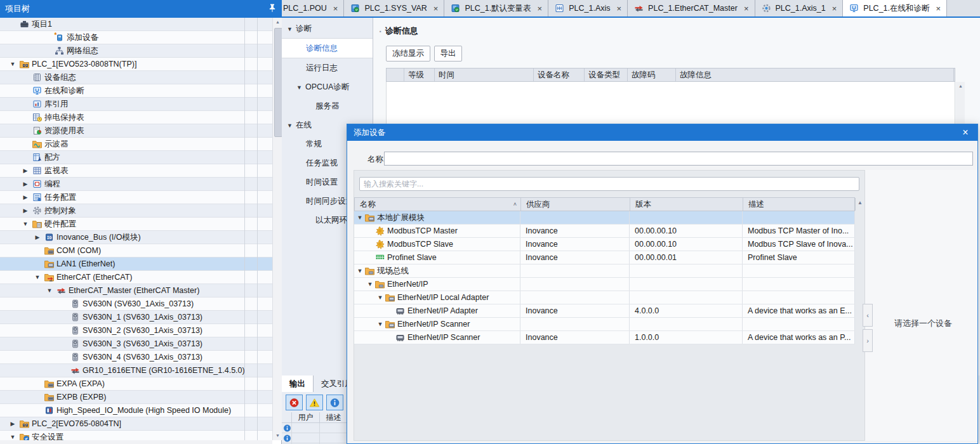 Image resolution: width=980 pixels, height=444 pixels. Describe the element at coordinates (895, 8) in the screenshot. I see `tab-plc-1-: PLC_1.在线和诊断×` at that location.